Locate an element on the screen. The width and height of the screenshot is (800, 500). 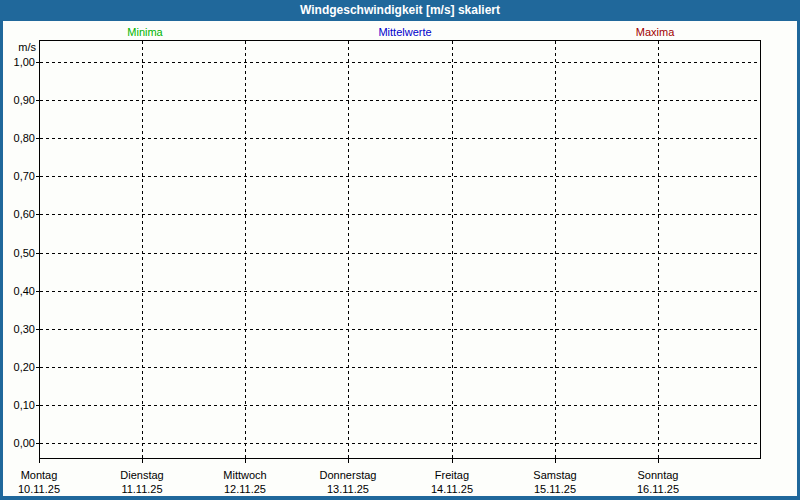
y-tick-label: 0,20 is located at coordinates (18, 368).